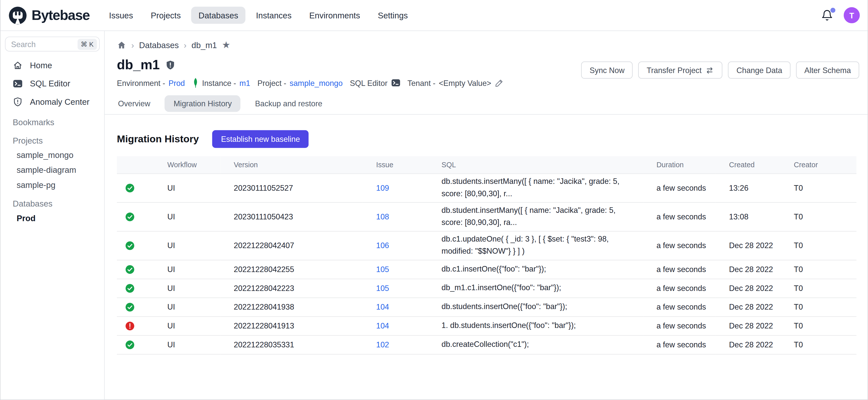  Describe the element at coordinates (18, 15) in the screenshot. I see `bytebase-logo-icon` at that location.